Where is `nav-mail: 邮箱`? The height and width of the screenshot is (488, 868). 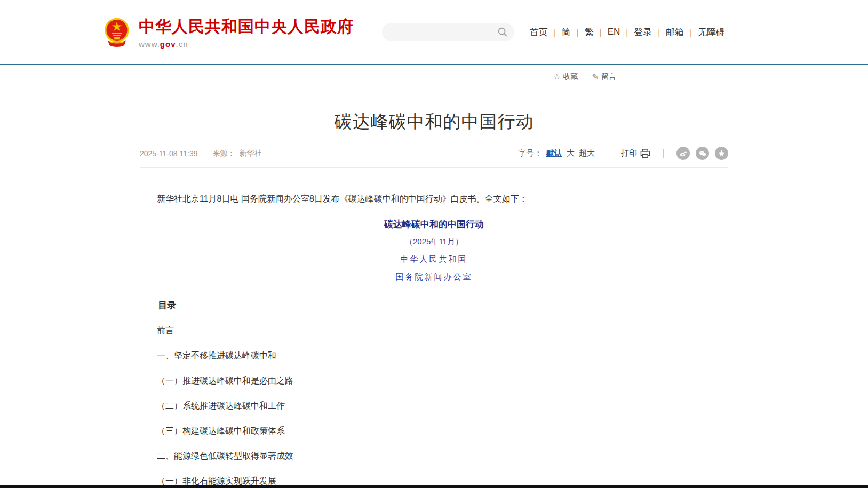
nav-mail: 邮箱 is located at coordinates (675, 32).